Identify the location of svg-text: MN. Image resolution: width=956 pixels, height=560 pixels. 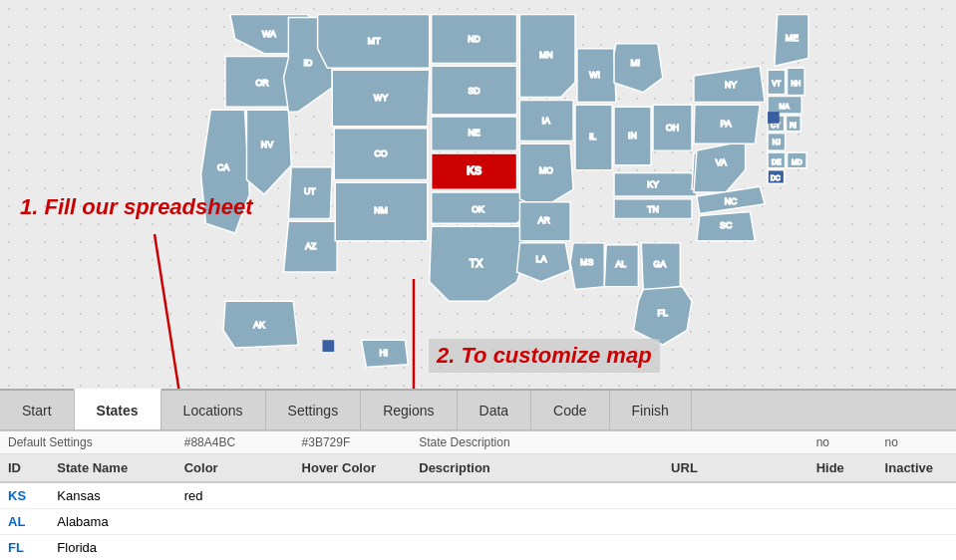
(546, 55).